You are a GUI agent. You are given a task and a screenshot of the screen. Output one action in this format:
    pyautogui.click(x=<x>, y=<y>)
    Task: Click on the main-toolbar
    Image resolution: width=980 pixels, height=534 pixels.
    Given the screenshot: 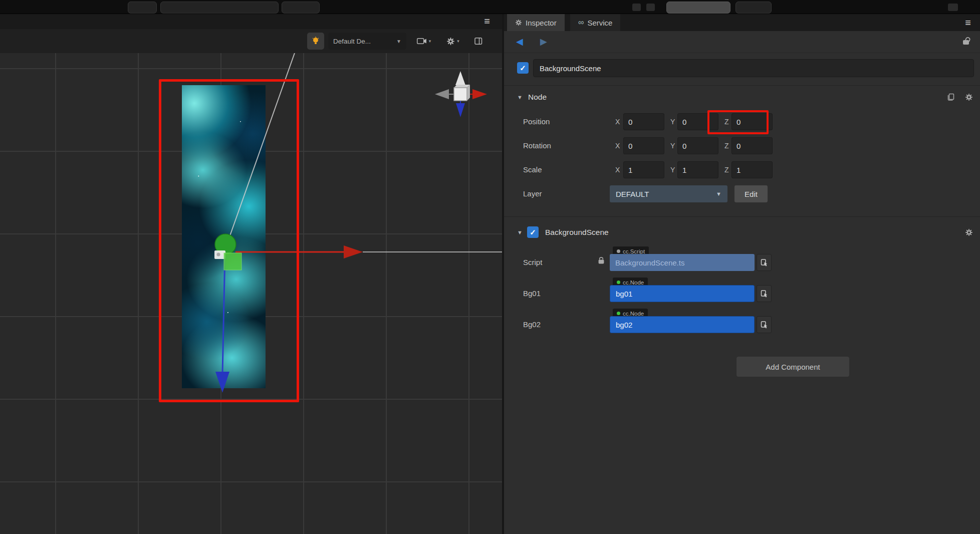 What is the action you would take?
    pyautogui.click(x=490, y=7)
    